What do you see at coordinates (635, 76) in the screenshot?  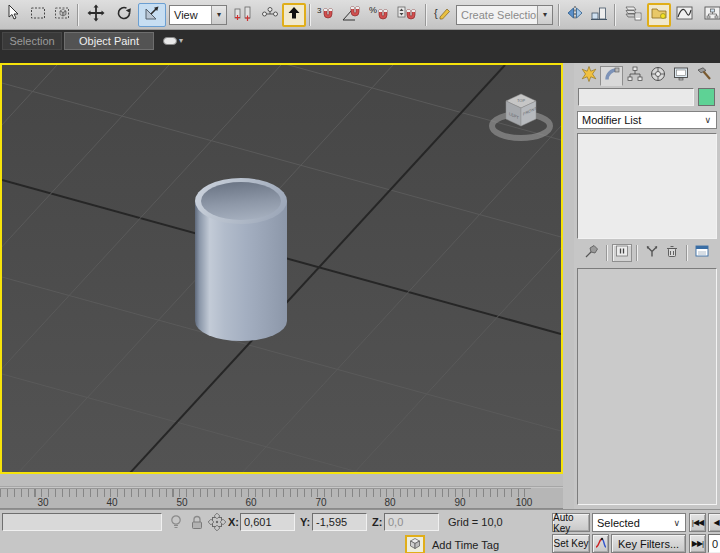 I see `hierarchy-tree-icon` at bounding box center [635, 76].